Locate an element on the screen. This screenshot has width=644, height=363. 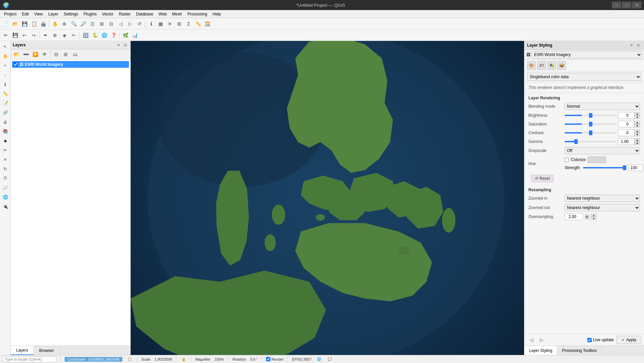
open-project-button: 📂 is located at coordinates (15, 24).